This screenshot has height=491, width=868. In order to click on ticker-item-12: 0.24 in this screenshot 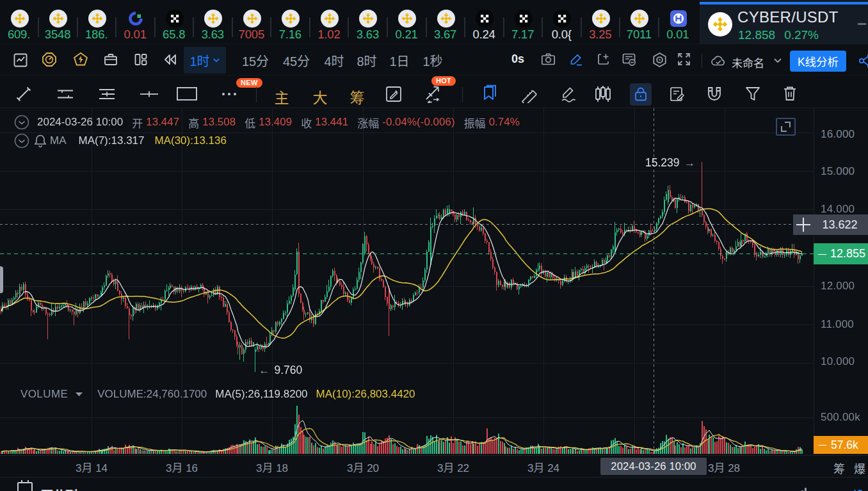, I will do `click(485, 22)`.